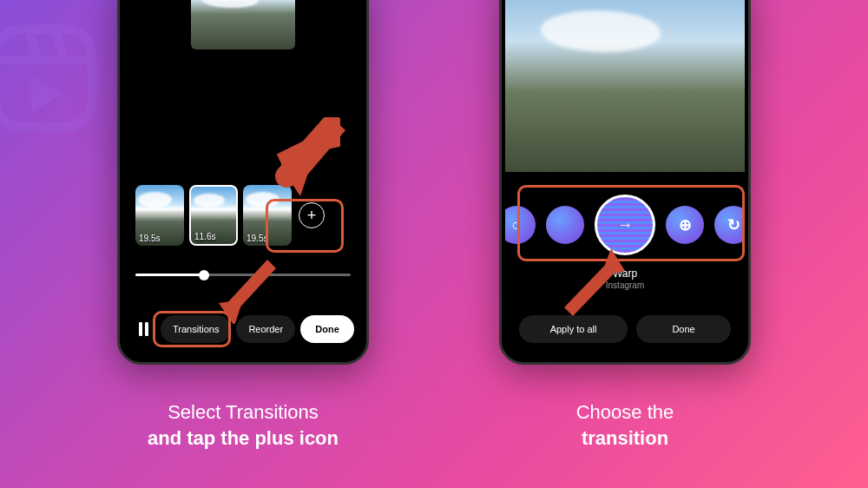 Image resolution: width=868 pixels, height=488 pixels. Describe the element at coordinates (243, 438) in the screenshot. I see `caption-line2: and tap the plus icon` at that location.